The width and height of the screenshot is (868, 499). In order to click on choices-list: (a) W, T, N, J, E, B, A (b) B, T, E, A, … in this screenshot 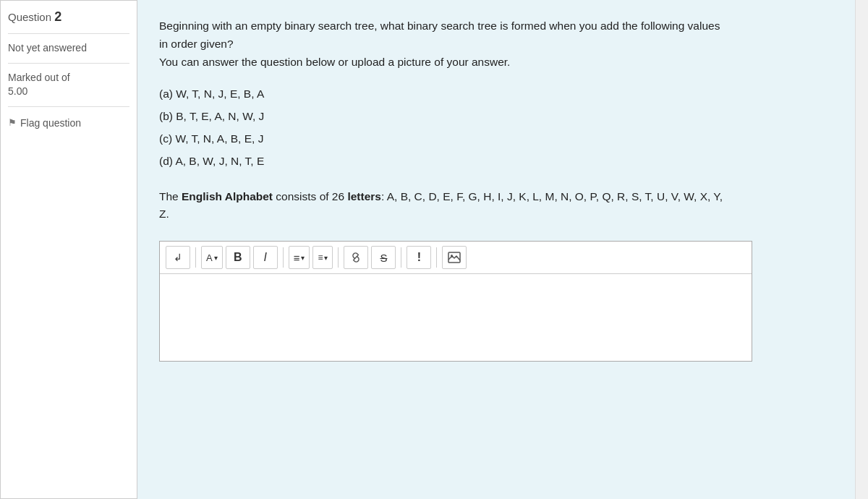, I will do `click(496, 127)`.